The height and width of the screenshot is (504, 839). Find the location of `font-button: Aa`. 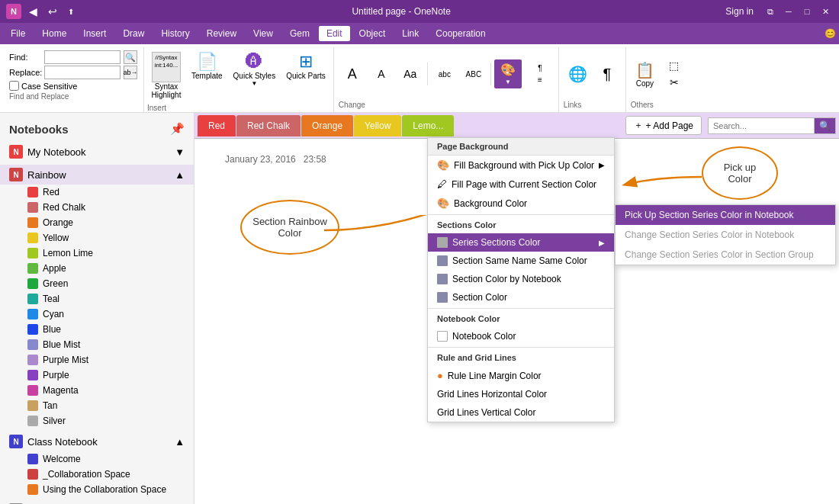

font-button: Aa is located at coordinates (410, 74).